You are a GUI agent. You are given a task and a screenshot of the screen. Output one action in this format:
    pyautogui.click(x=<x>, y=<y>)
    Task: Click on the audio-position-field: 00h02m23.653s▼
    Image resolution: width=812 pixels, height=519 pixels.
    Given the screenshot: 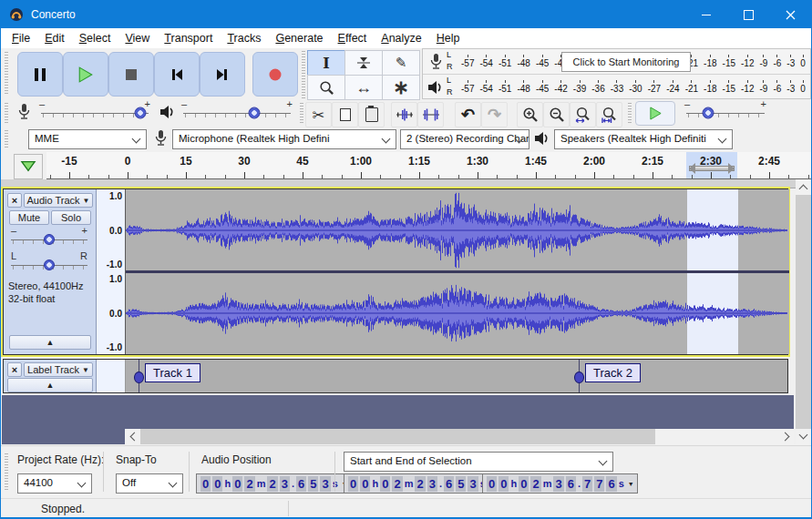 What is the action you would take?
    pyautogui.click(x=273, y=483)
    